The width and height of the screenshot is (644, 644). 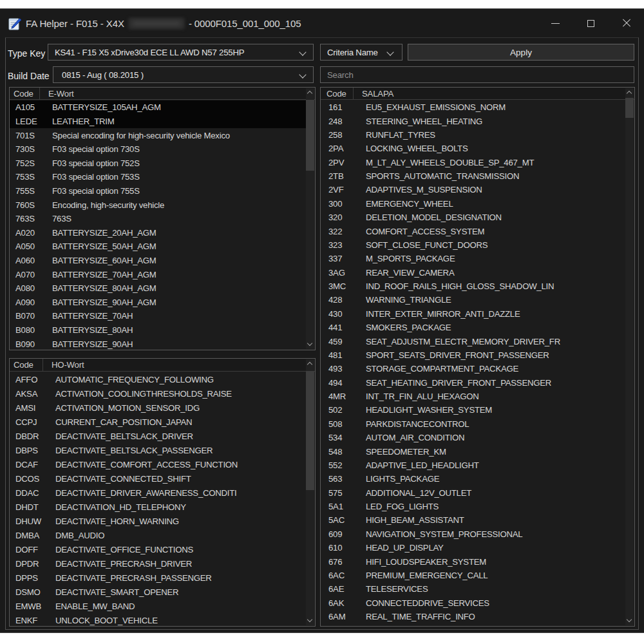 I want to click on table-row: 161EU5_EXHAUST_EMISSIONS_NORM, so click(x=473, y=107).